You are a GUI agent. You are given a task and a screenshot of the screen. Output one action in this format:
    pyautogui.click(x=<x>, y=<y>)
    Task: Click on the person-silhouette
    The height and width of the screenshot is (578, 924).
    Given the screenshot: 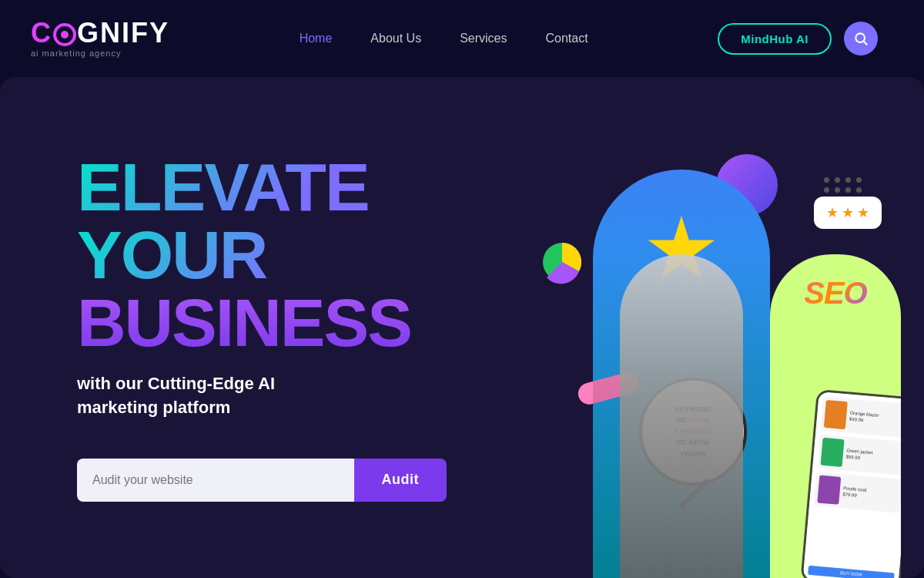 What is the action you would take?
    pyautogui.click(x=681, y=416)
    